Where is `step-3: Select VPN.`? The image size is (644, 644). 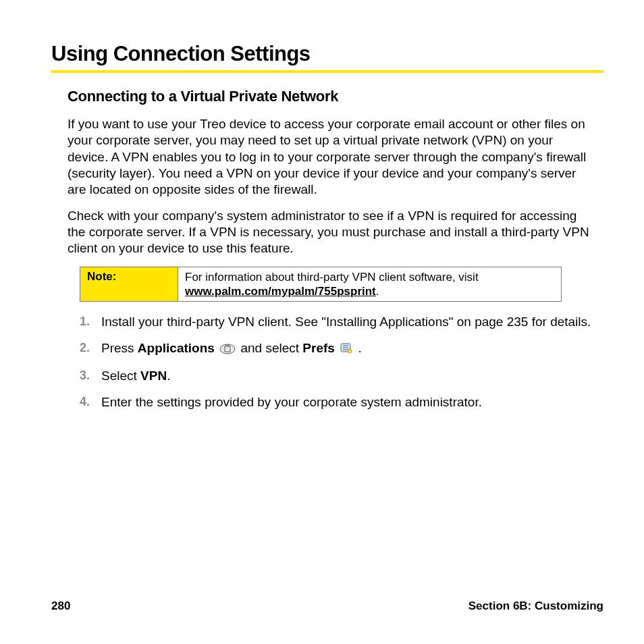 step-3: Select VPN. is located at coordinates (338, 377).